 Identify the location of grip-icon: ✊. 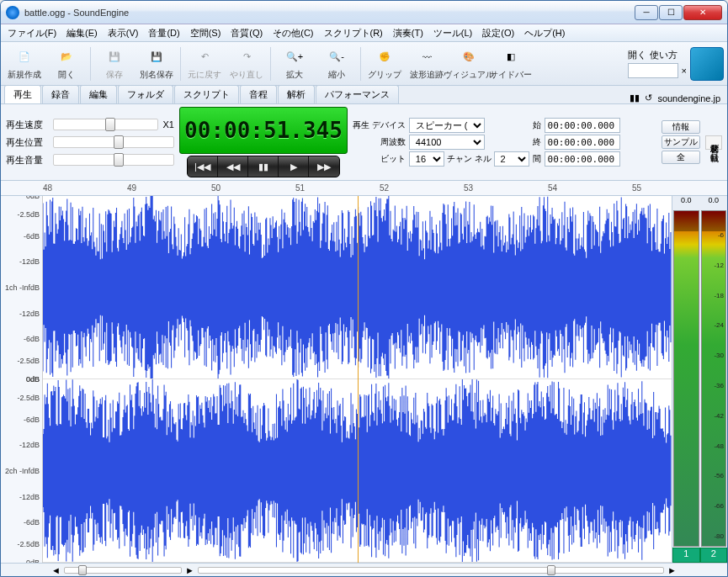
(385, 57).